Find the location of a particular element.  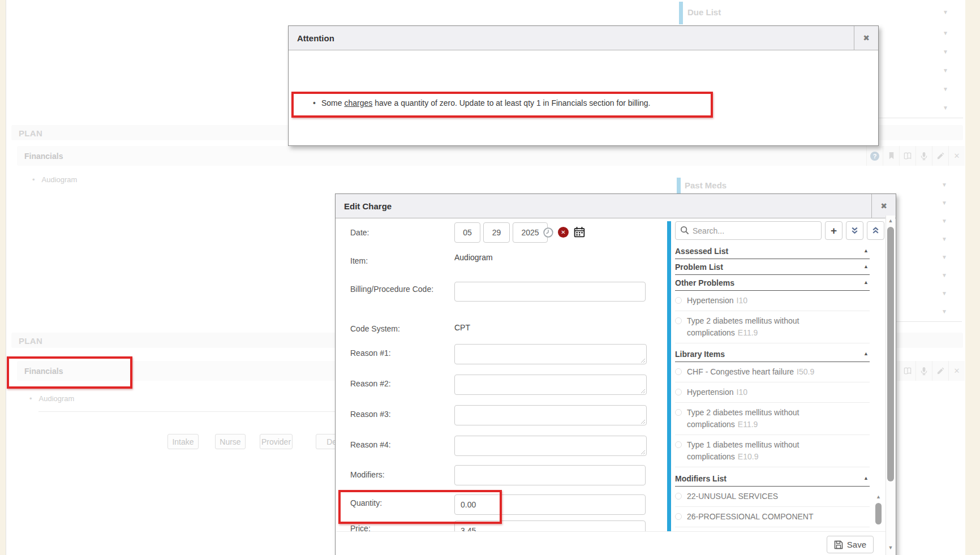

billing-code-label: Billing/Procedure Code: is located at coordinates (397, 290).